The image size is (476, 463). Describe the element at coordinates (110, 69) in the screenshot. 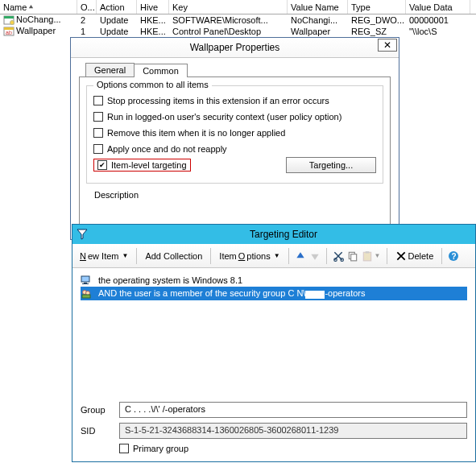

I see `tab-general: General` at that location.